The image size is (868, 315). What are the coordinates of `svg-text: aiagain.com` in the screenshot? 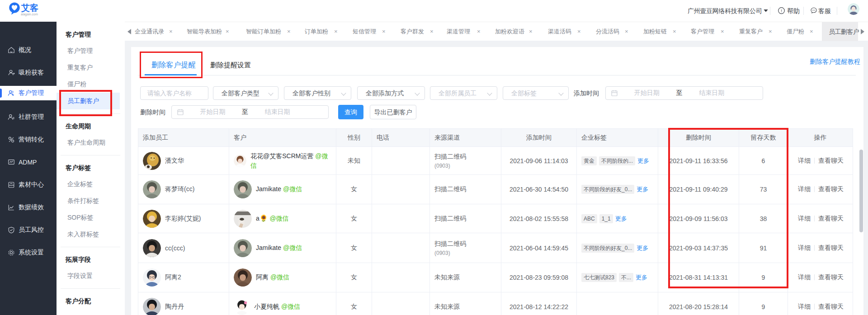 It's located at (29, 14).